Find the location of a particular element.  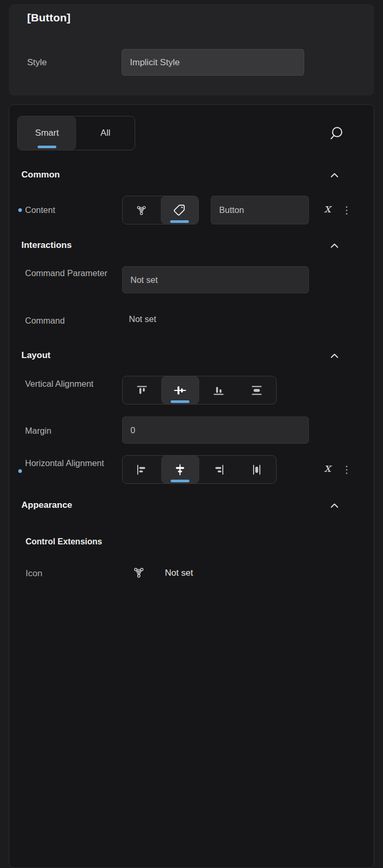

content-mode-resource-button is located at coordinates (142, 210).